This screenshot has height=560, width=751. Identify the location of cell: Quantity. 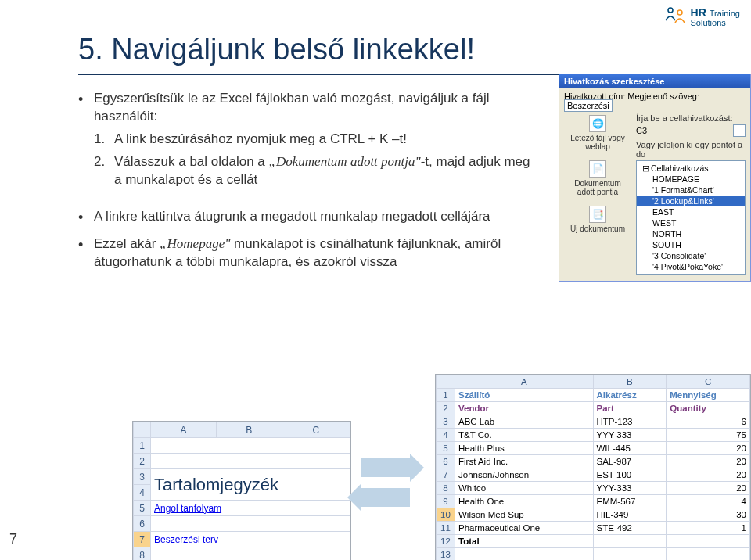
(709, 408).